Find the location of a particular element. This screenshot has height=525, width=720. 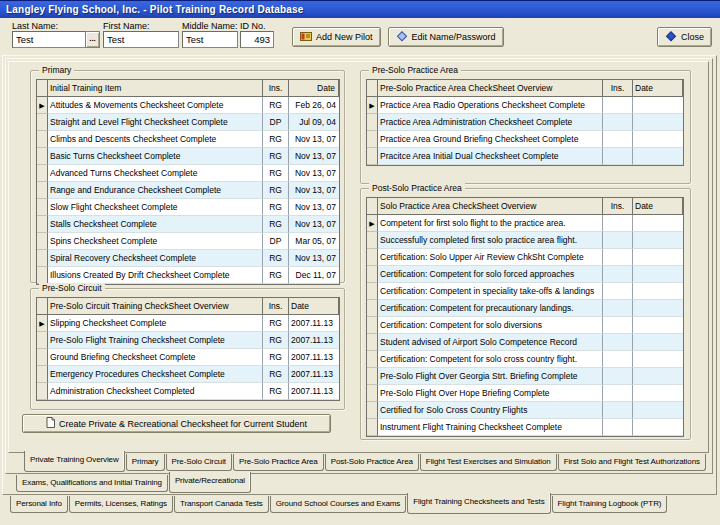

item-cell: Ground Briefing Checksheet Complete is located at coordinates (156, 358).